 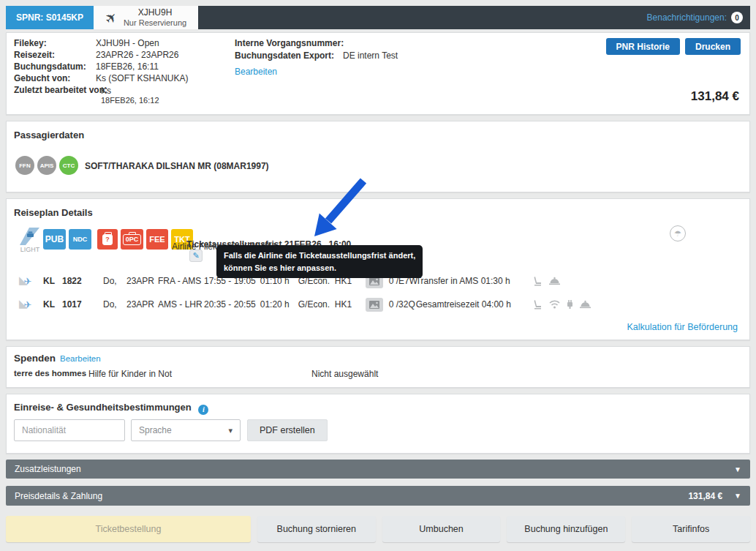 I want to click on passenger-card: Passagierdaten FFN APIS CTC SOFT/THARAKA…, so click(x=378, y=157).